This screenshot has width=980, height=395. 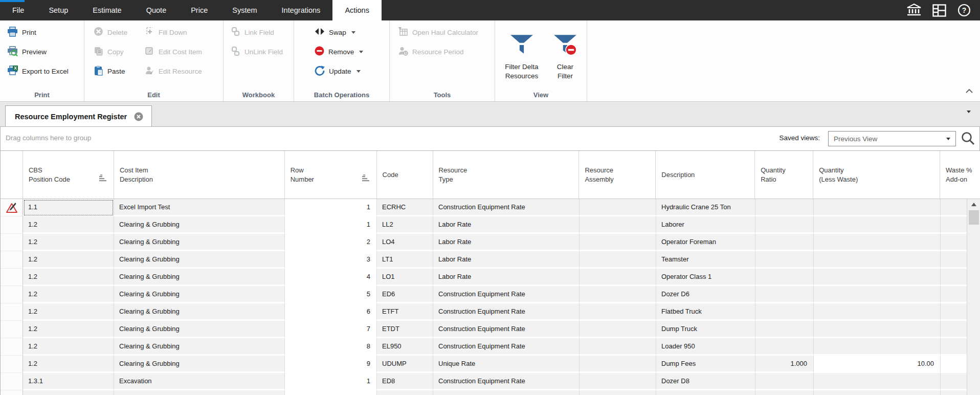 I want to click on edit-cost-item-button: Edit Cost Item, so click(x=173, y=52).